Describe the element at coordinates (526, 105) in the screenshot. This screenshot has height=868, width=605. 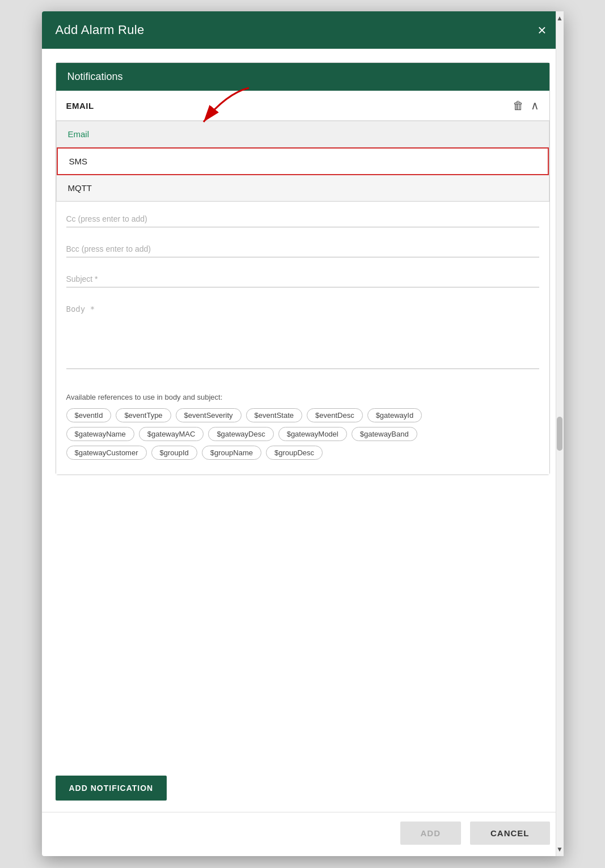
I see `email-row-actions: 🗑 ∧` at that location.